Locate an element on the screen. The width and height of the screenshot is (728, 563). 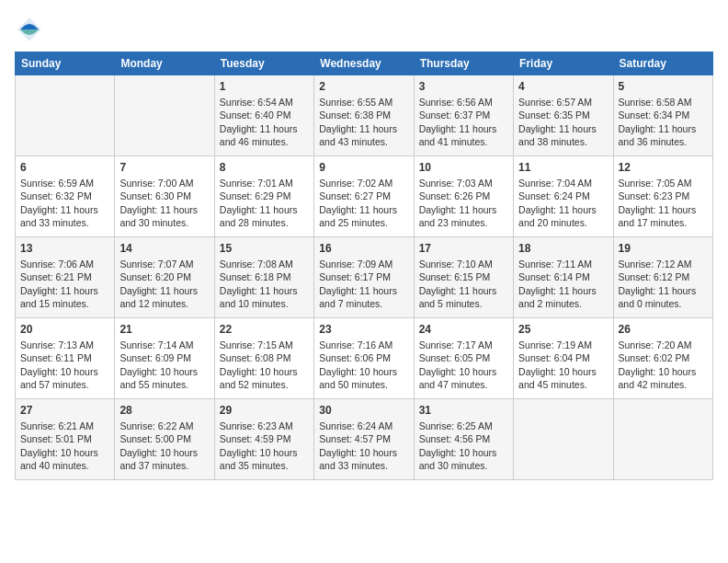
day-info: Sunrise: 7:07 AM is located at coordinates (164, 264).